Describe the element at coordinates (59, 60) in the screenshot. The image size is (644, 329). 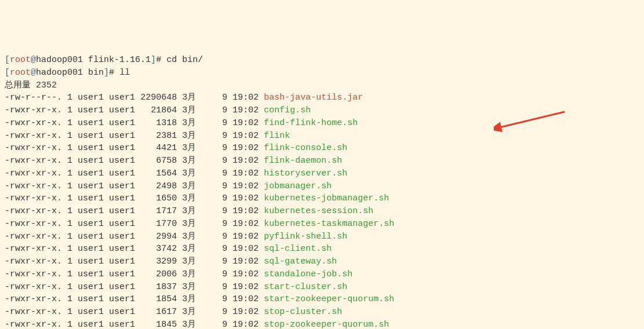
I see `prompt-host: hadoop001` at that location.